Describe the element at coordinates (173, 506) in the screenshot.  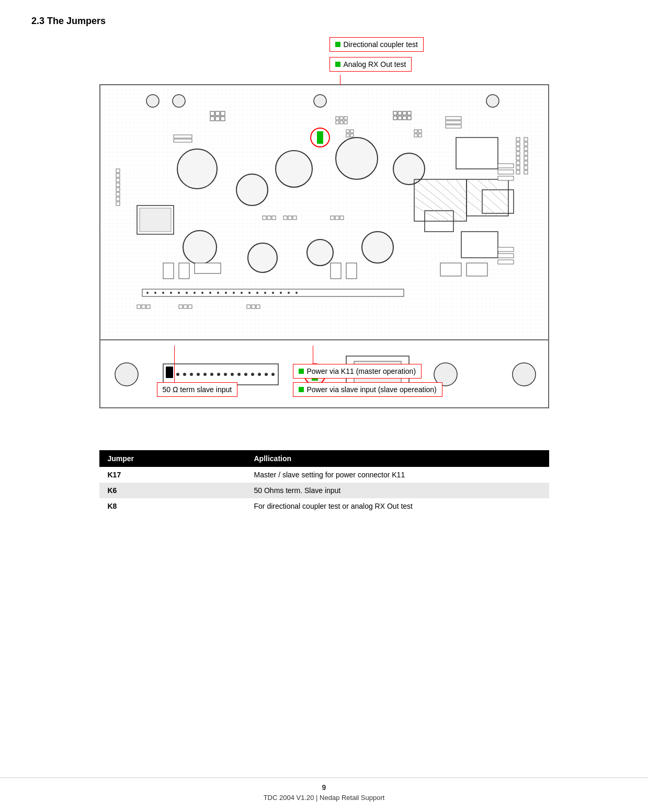
I see `jumper-k8: K8` at that location.